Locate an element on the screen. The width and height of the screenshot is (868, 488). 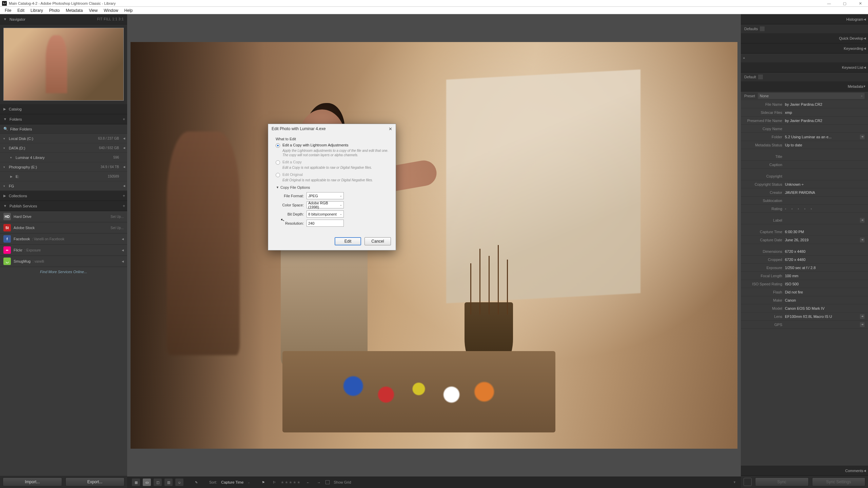
people-view-button: ☺ is located at coordinates (179, 482).